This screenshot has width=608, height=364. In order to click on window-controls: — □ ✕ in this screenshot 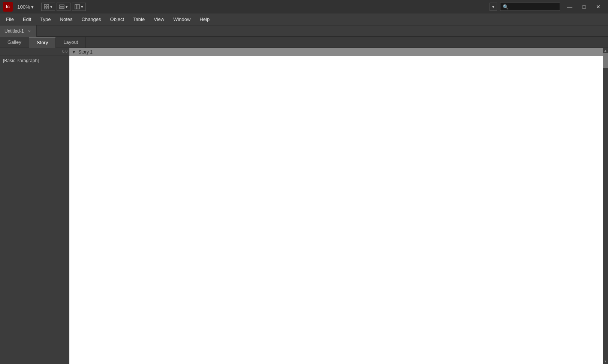, I will do `click(584, 7)`.